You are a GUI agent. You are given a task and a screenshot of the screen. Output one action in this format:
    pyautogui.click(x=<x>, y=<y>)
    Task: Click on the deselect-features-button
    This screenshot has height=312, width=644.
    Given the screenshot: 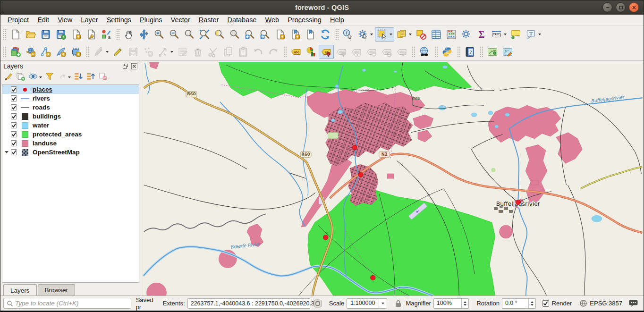 What is the action you would take?
    pyautogui.click(x=421, y=34)
    